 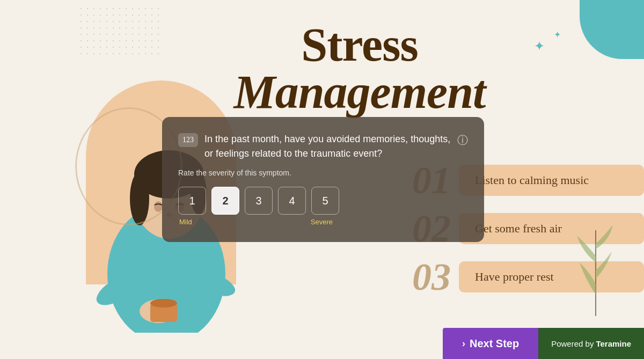 What do you see at coordinates (331, 146) in the screenshot?
I see `modal-question-text: In the past month, have you avoided memo…` at bounding box center [331, 146].